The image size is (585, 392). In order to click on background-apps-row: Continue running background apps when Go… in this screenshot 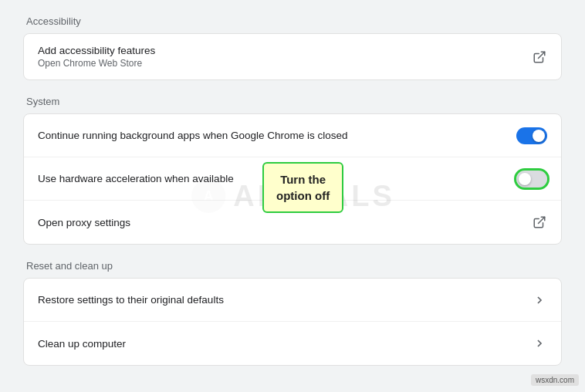, I will do `click(292, 136)`.